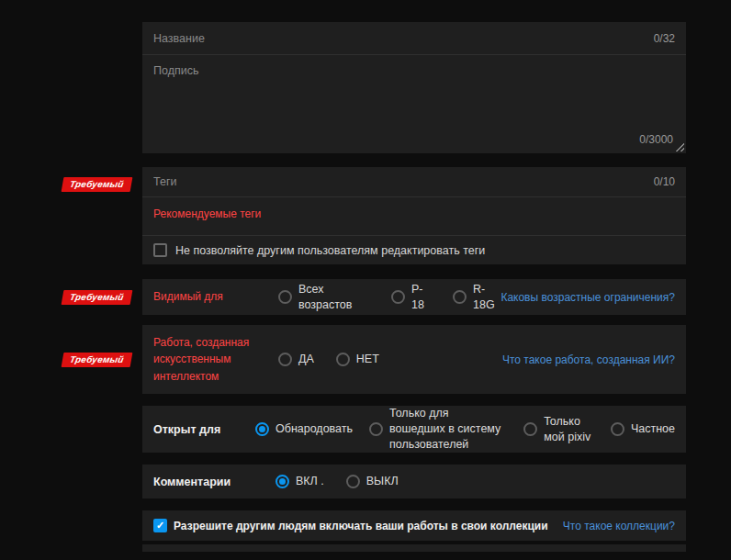 The width and height of the screenshot is (731, 560). I want to click on collections-panel: ✓ Разрешите другим людям включать ваши р…, so click(414, 525).